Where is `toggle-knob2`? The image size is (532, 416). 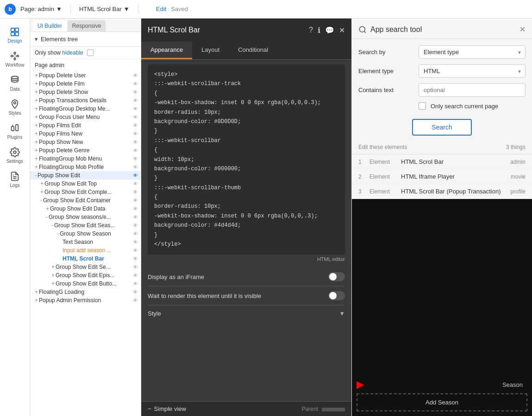 toggle-knob2 is located at coordinates (333, 296).